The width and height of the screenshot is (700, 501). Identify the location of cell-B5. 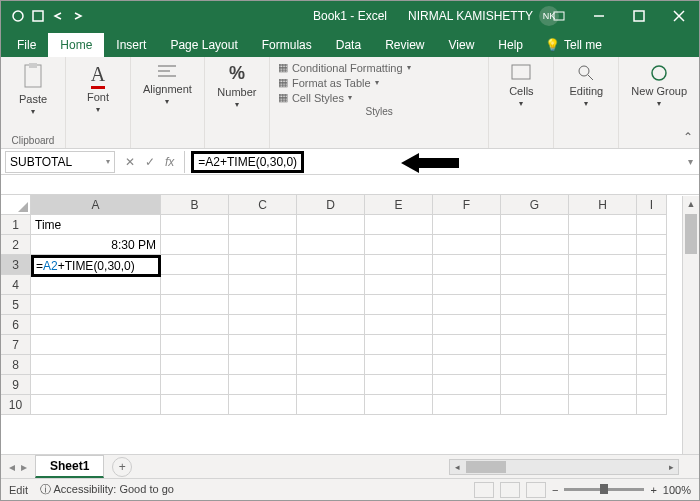
(195, 305).